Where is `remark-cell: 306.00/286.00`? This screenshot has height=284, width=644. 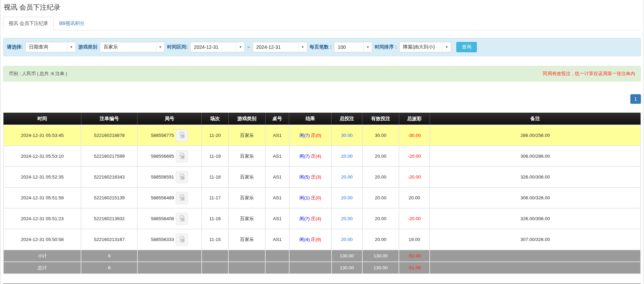
remark-cell: 306.00/286.00 is located at coordinates (535, 156).